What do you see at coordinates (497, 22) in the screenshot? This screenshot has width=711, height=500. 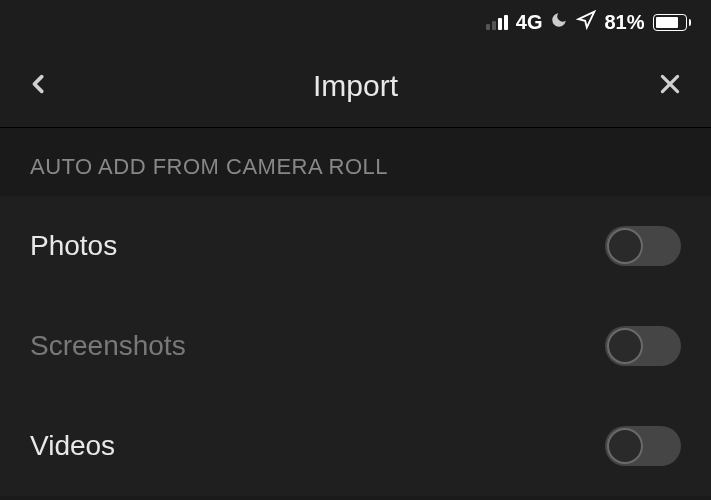 I see `signal-icon` at bounding box center [497, 22].